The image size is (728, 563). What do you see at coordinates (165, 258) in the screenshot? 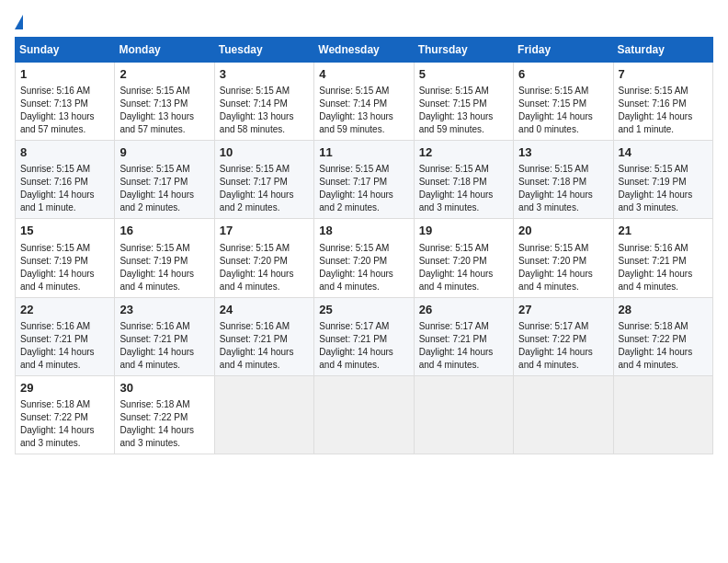
I see `calendar-day-cell: 16 Sunrise: 5:15 AM Sunset: 7:19 PM Dayl…` at bounding box center [165, 258].